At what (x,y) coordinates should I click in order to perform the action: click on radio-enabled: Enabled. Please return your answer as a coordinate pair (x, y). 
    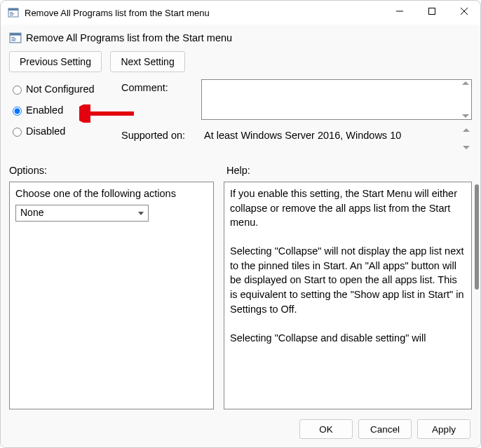
    Looking at the image, I should click on (65, 110).